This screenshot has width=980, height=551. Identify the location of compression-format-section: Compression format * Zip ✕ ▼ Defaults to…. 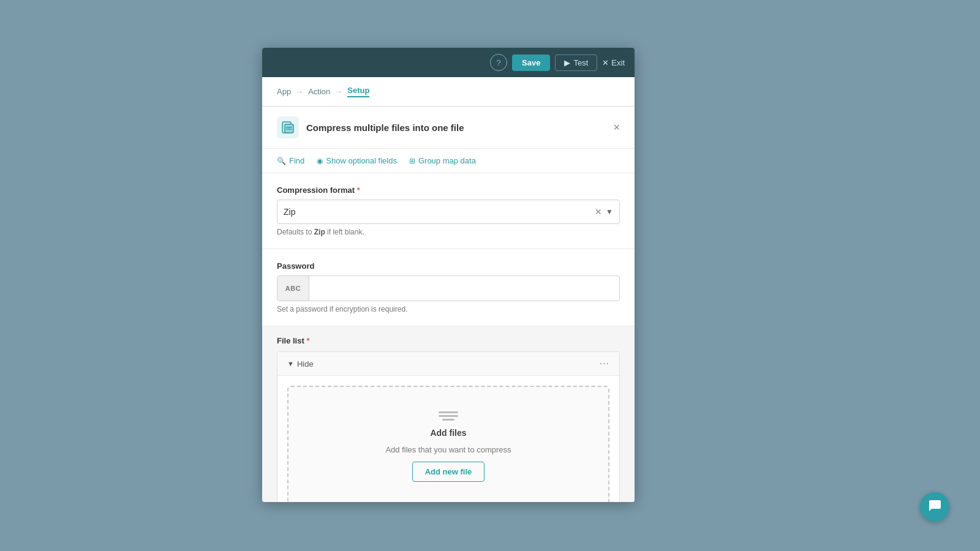
(448, 211).